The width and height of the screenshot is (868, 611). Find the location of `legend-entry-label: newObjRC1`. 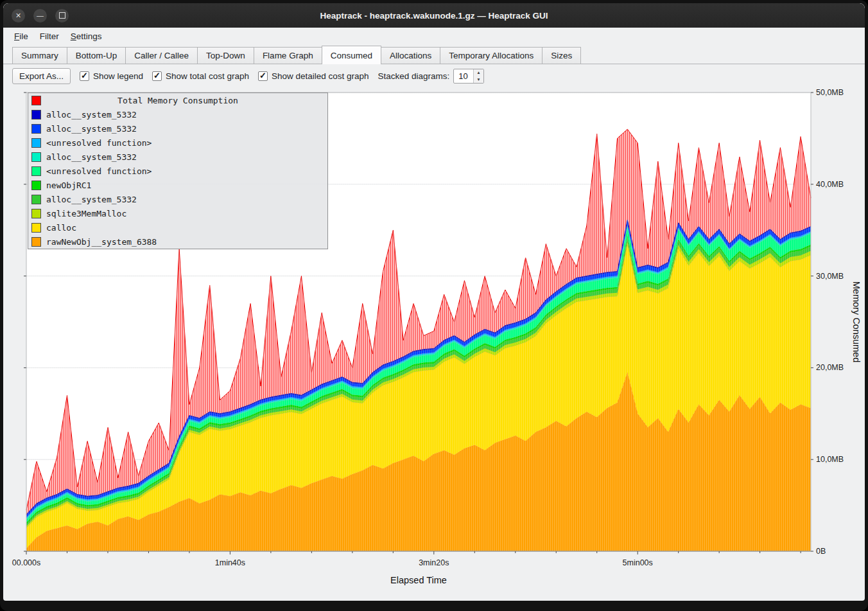

legend-entry-label: newObjRC1 is located at coordinates (69, 185).